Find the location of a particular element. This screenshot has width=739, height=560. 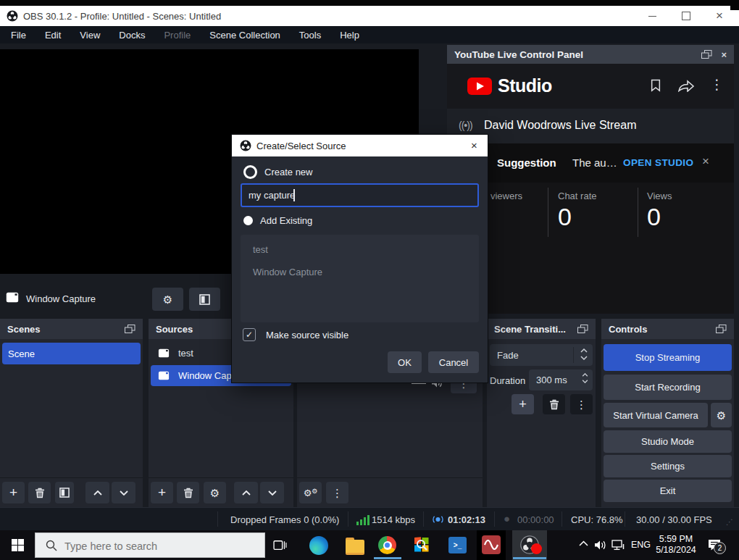

suggestion-label: Suggestion is located at coordinates (527, 162).